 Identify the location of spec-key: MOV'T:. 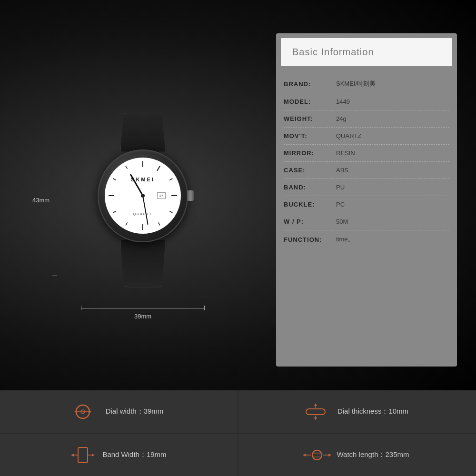
(310, 136).